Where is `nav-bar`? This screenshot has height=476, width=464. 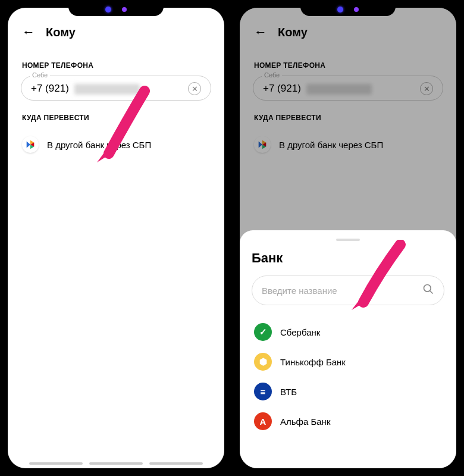 nav-bar is located at coordinates (116, 464).